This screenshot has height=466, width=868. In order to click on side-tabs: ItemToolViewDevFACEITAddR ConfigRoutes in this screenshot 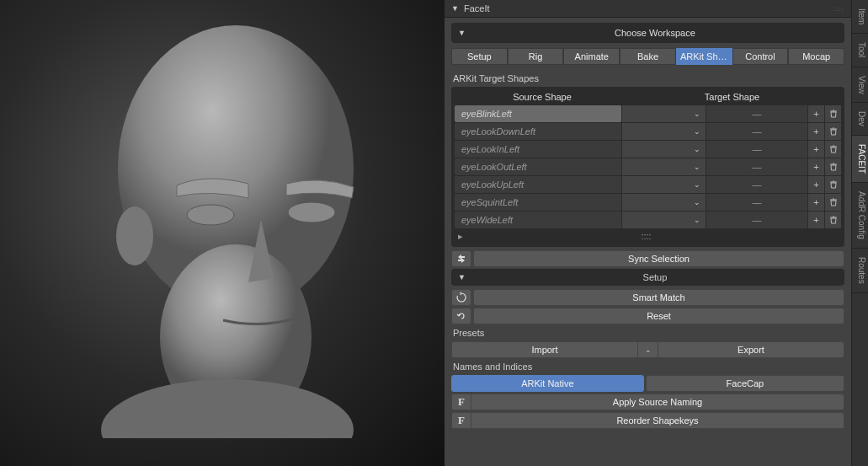, I will do `click(860, 233)`.